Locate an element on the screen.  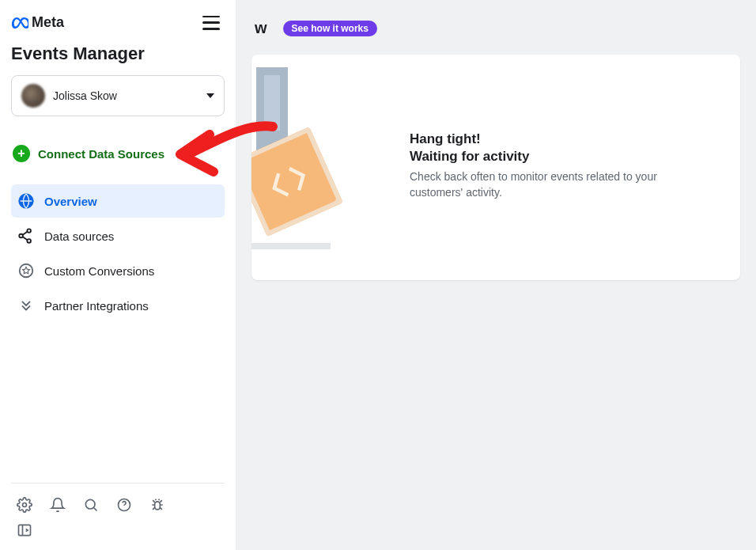
sidebar-item-label: Partner Integrations is located at coordinates (96, 305).